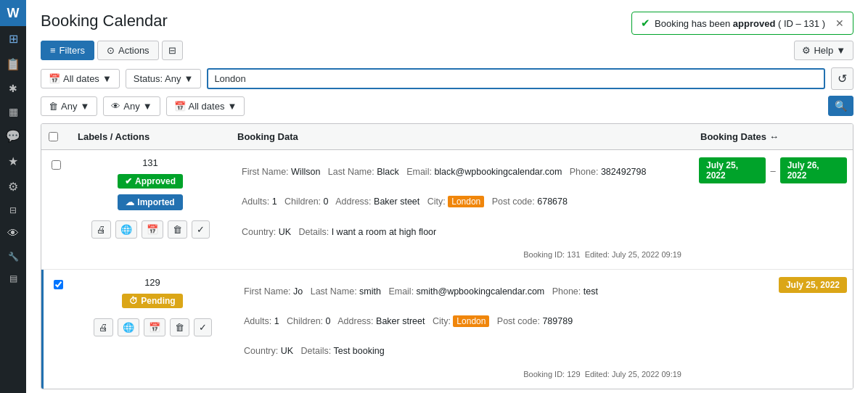 This screenshot has width=868, height=393. Describe the element at coordinates (112, 51) in the screenshot. I see `toolbar-left: ≡ Filters ⊙ Actions ⊟` at that location.